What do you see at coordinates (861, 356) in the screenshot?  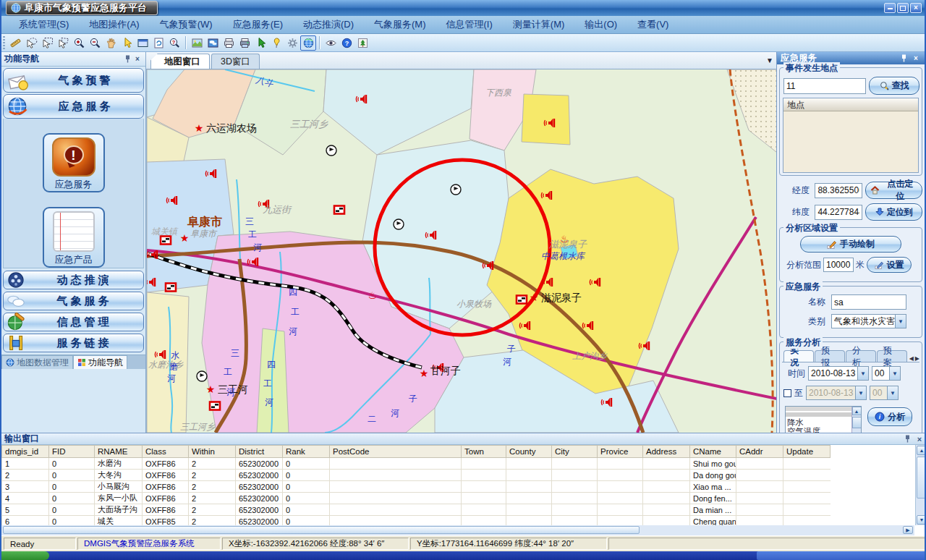 I see `analysis-tab-2: 分析` at bounding box center [861, 356].